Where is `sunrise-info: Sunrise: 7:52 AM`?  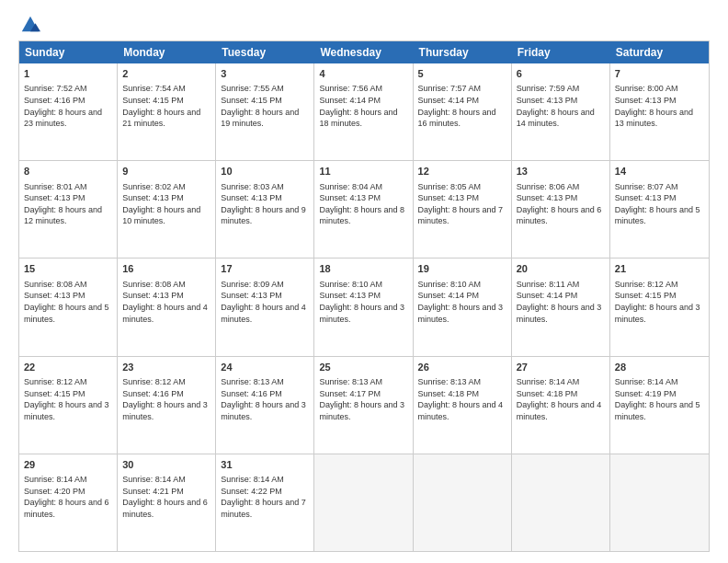
sunrise-info: Sunrise: 7:52 AM is located at coordinates (68, 88).